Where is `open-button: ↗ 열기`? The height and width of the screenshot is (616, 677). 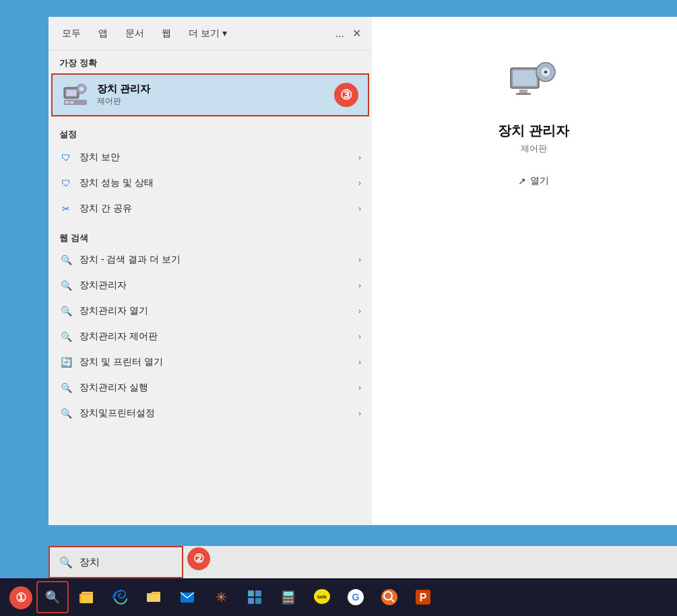
open-button: ↗ 열기 is located at coordinates (534, 181).